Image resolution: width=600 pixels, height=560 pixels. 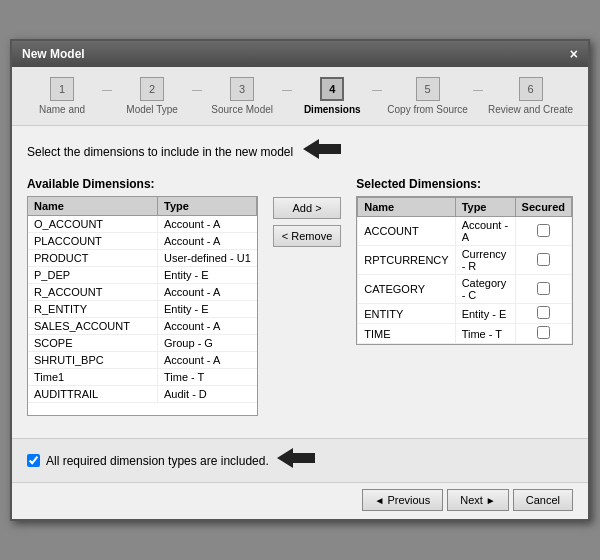 What do you see at coordinates (54, 54) in the screenshot?
I see `dialog-title: New Model` at bounding box center [54, 54].